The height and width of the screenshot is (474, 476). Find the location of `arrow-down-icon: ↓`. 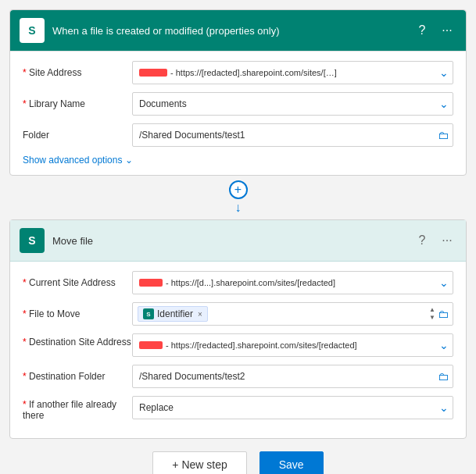

arrow-down-icon: ↓ is located at coordinates (238, 208).